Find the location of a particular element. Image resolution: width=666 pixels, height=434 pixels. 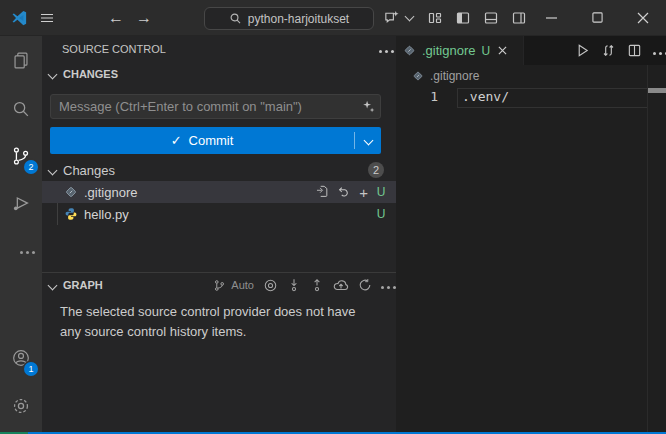

commit-message-input is located at coordinates (216, 106).